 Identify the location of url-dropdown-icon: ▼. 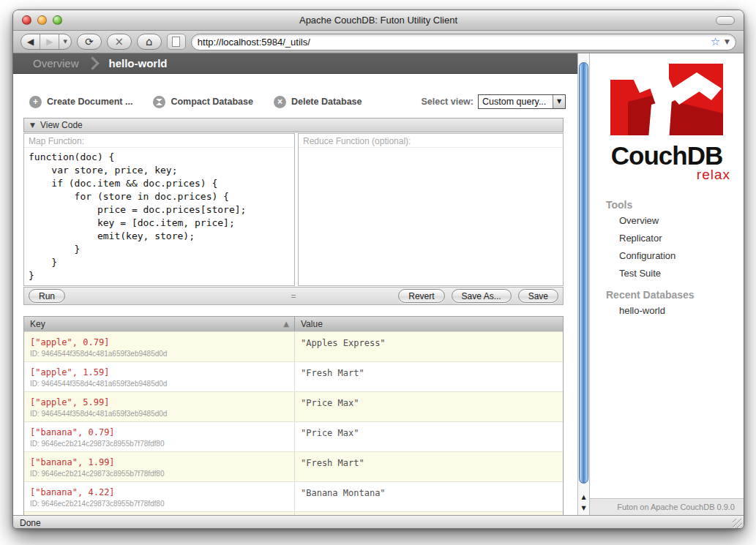
(727, 42).